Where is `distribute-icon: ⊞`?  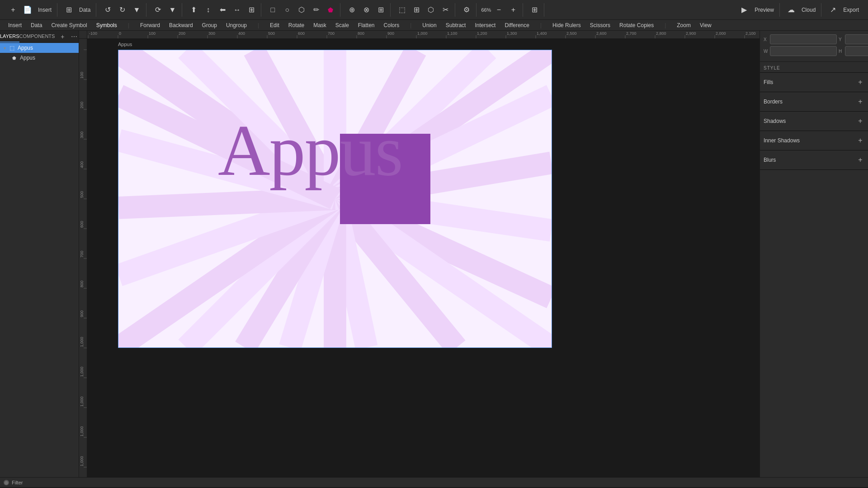 distribute-icon: ⊞ is located at coordinates (251, 10).